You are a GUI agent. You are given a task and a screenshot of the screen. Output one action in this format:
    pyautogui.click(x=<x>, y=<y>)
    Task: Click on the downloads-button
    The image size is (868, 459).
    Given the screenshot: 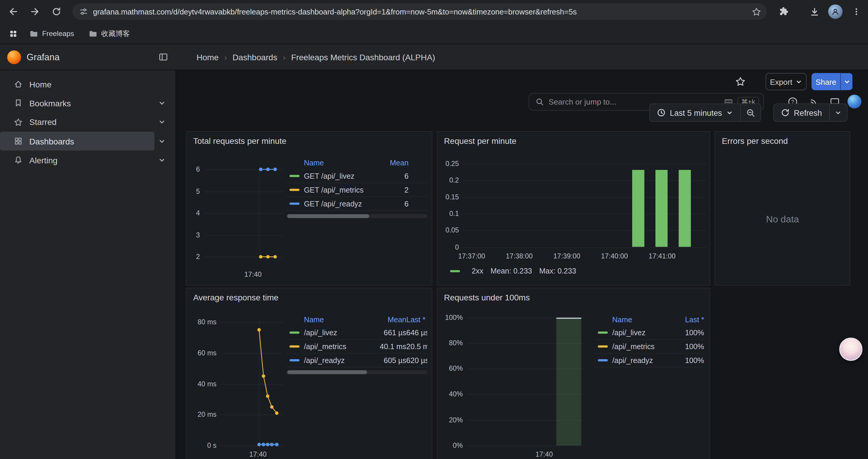 What is the action you would take?
    pyautogui.click(x=814, y=11)
    